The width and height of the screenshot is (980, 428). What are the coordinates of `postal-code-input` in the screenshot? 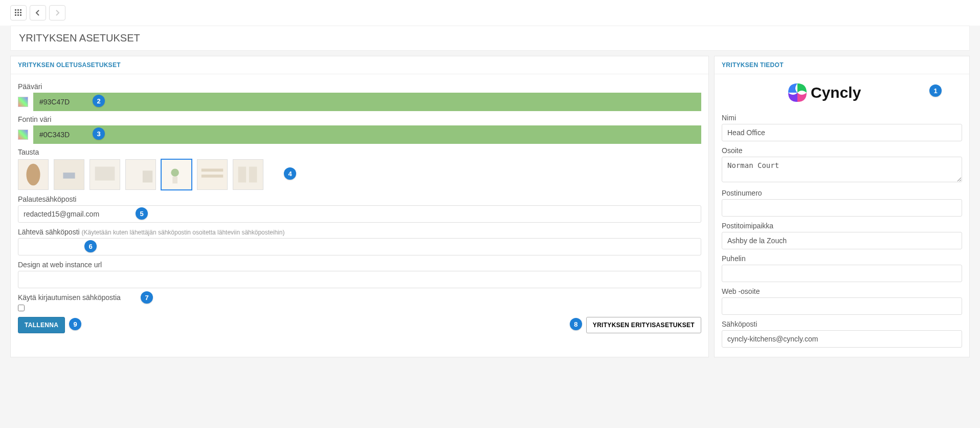 It's located at (842, 208).